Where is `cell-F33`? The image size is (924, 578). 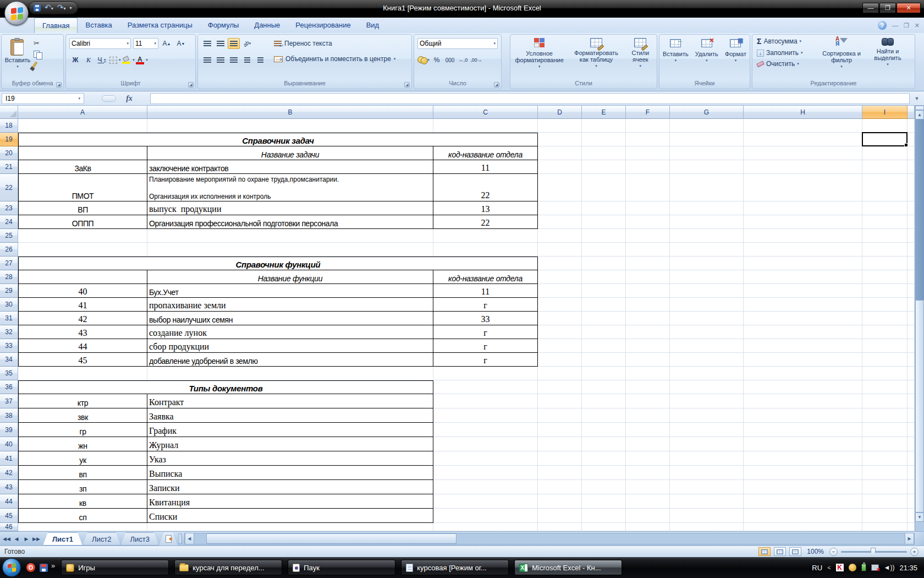 cell-F33 is located at coordinates (648, 346).